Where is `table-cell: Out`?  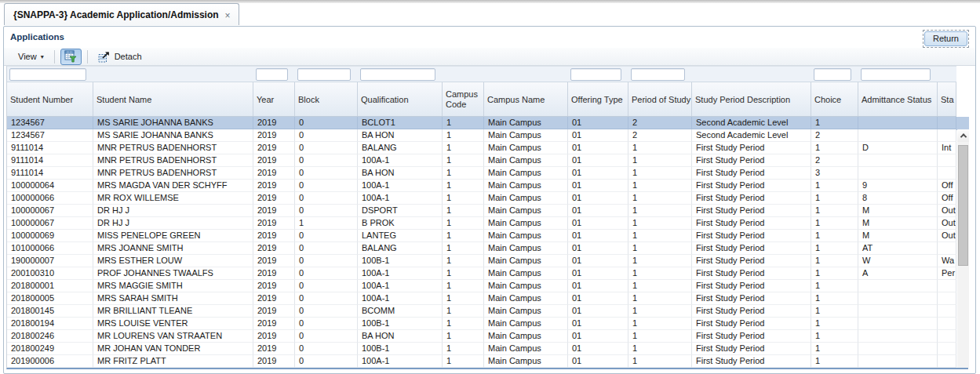
table-cell: Out is located at coordinates (947, 236).